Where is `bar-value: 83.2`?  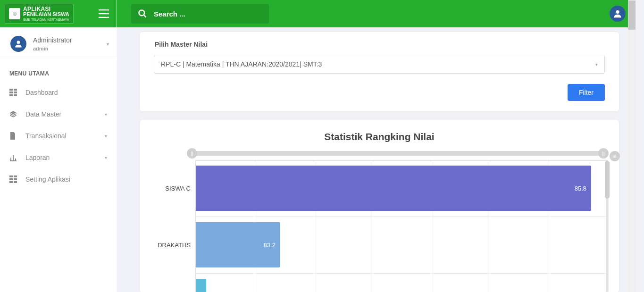 bar-value: 83.2 is located at coordinates (270, 245).